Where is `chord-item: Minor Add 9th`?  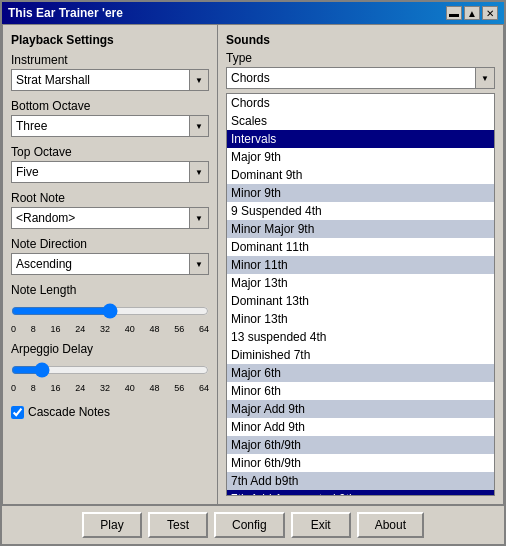
chord-item: Minor Add 9th is located at coordinates (360, 427).